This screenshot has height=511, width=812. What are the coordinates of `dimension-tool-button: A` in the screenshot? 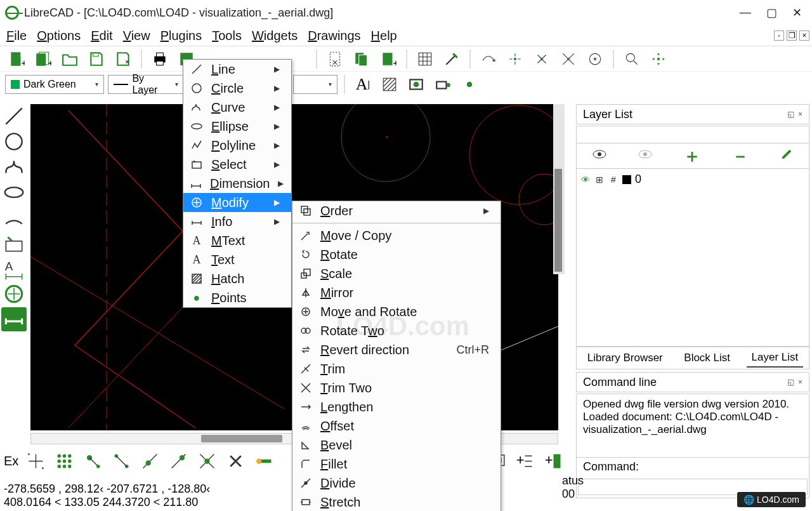 It's located at (14, 269).